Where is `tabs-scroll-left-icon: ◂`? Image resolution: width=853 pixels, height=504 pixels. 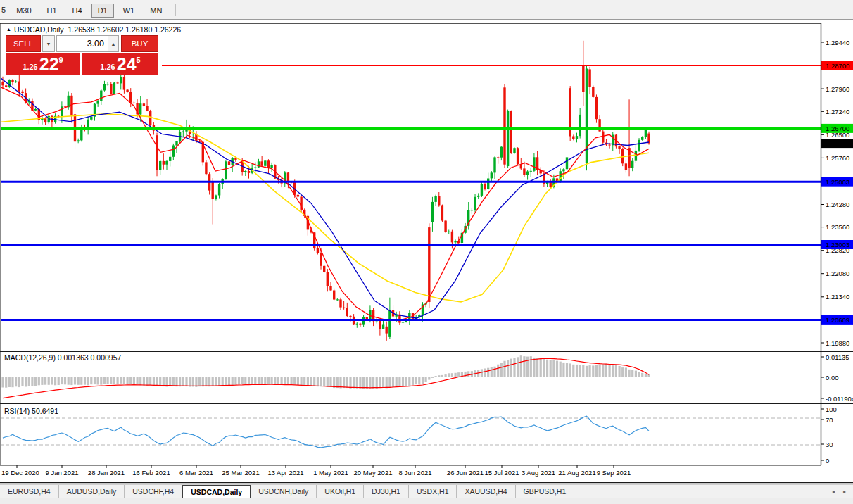 tabs-scroll-left-icon: ◂ is located at coordinates (833, 491).